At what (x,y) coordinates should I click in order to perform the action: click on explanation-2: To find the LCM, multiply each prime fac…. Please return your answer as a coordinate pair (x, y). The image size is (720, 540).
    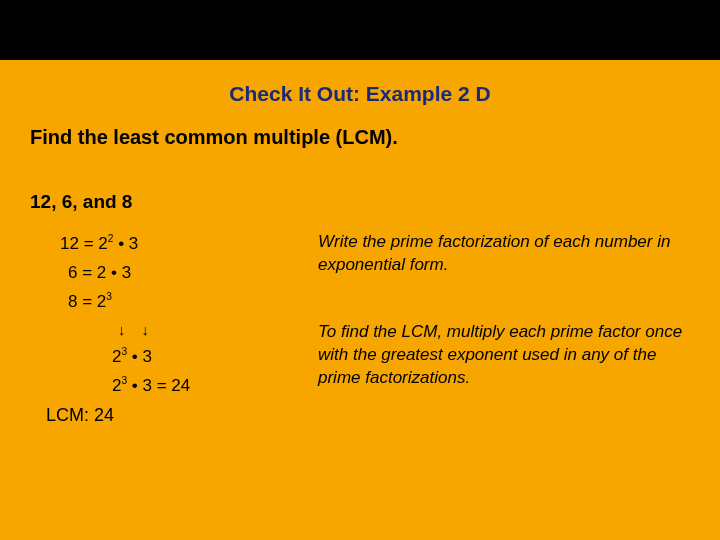
    Looking at the image, I should click on (504, 356).